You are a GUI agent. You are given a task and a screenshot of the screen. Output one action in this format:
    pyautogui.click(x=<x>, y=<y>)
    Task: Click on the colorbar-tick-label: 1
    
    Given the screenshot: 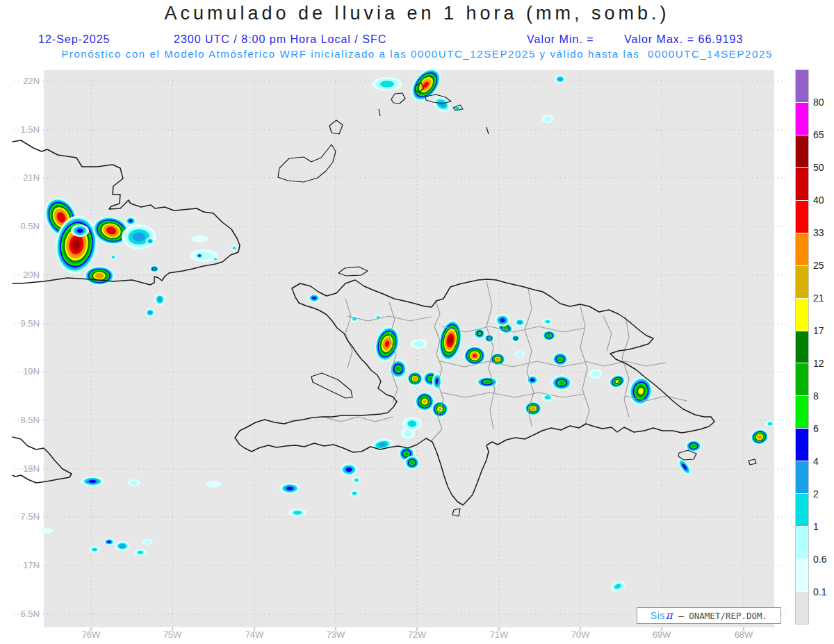 What is the action you would take?
    pyautogui.click(x=816, y=527)
    